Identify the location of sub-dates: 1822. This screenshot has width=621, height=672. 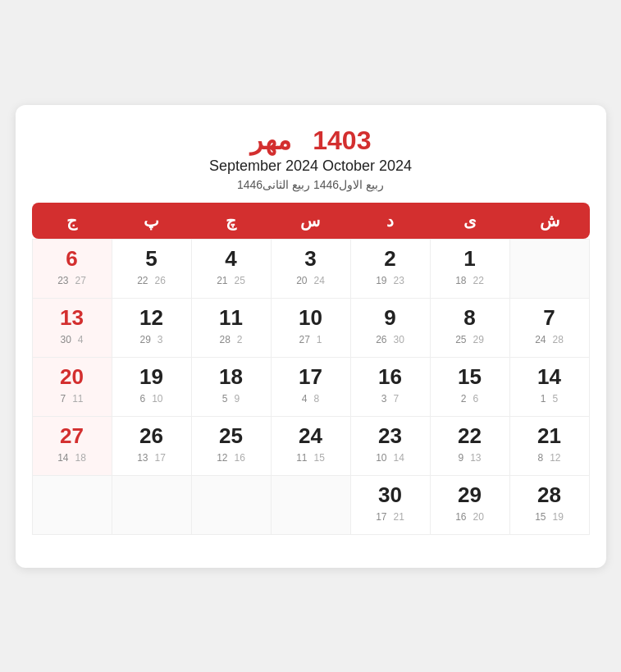
(470, 281).